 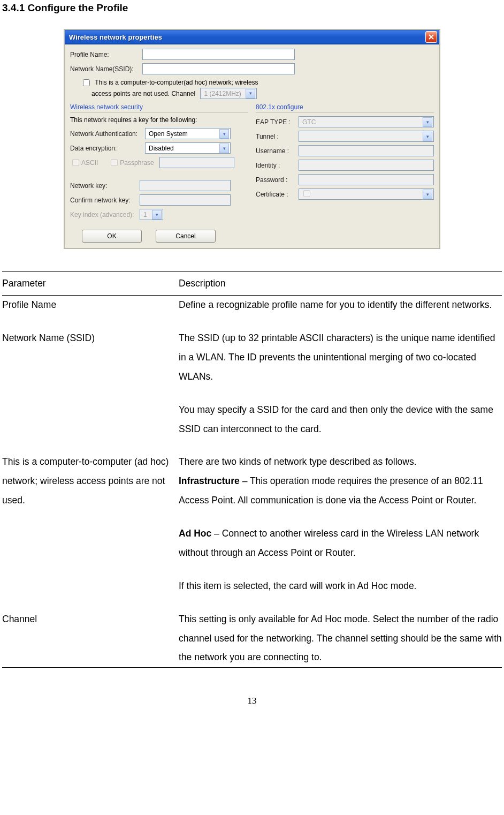 I want to click on password-label: Password :, so click(x=277, y=180).